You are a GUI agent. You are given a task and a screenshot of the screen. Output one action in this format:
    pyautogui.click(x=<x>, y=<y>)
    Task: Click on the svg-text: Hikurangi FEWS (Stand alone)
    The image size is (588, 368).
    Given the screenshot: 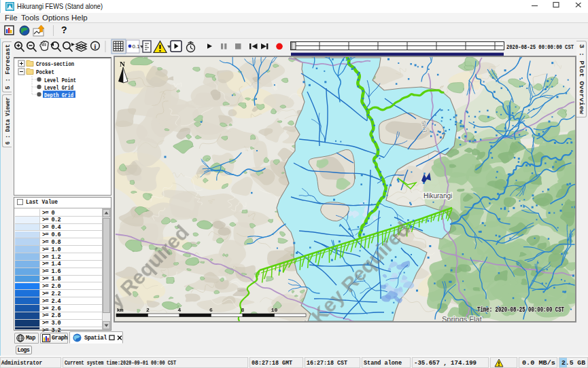 What is the action you would take?
    pyautogui.click(x=60, y=6)
    